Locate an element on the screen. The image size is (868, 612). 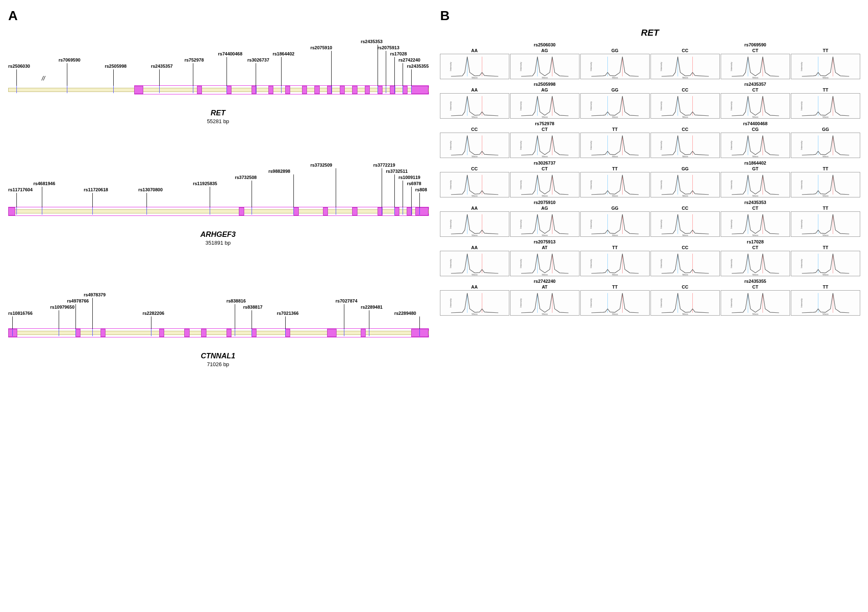
snp-label: rs1009119 is located at coordinates (410, 177).